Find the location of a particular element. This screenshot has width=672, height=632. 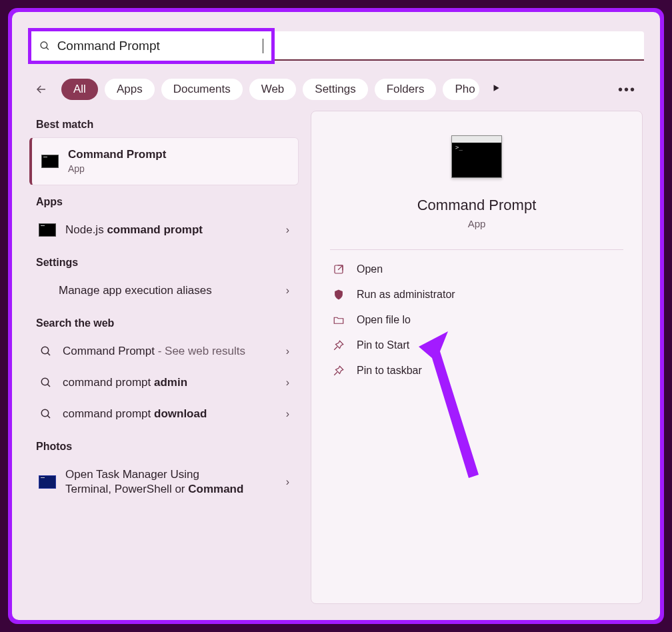

folder-icon is located at coordinates (339, 320).